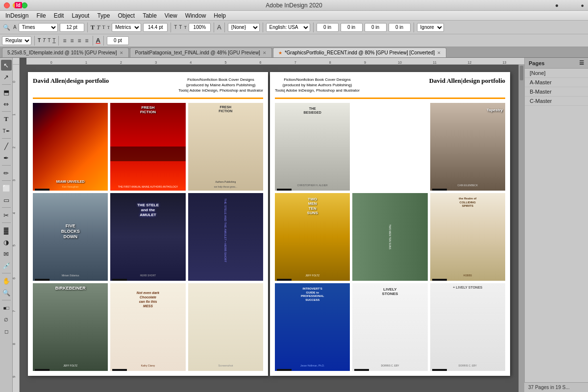 The width and height of the screenshot is (588, 392). I want to click on t-icon2: T, so click(44, 40).